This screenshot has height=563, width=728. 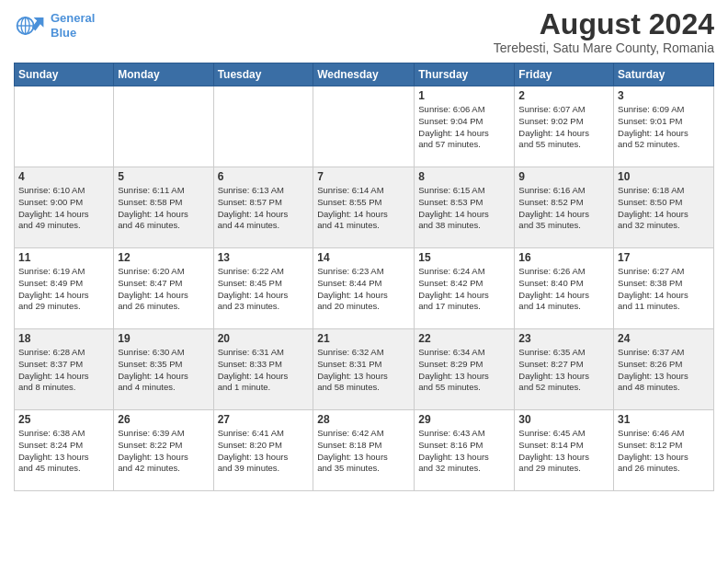 I want to click on calendar-cell-w1-d3, so click(x=364, y=127).